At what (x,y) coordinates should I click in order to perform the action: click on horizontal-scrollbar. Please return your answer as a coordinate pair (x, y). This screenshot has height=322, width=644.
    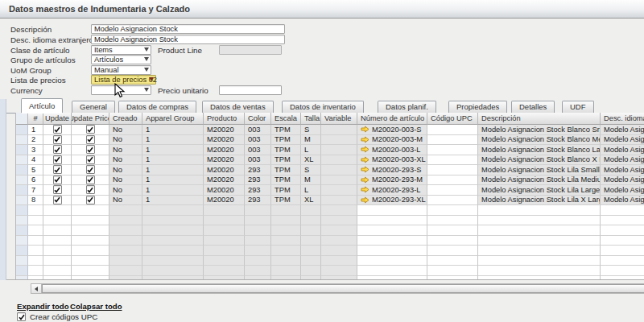
    Looking at the image, I should click on (337, 288).